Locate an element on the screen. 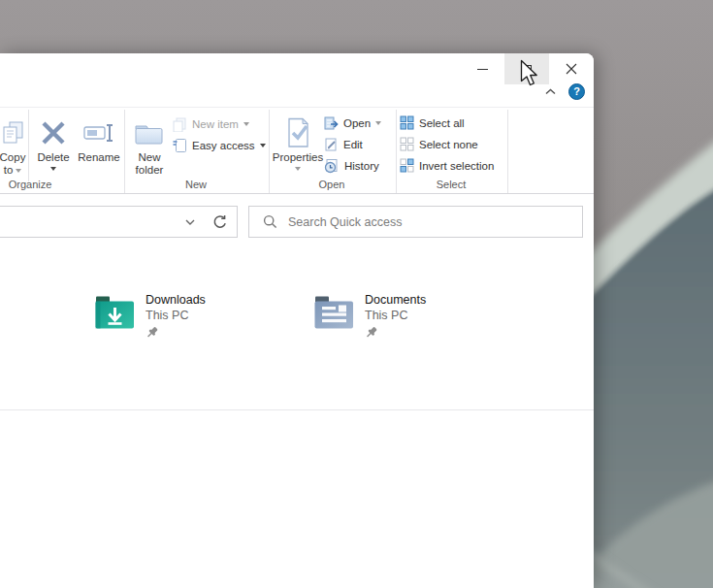 This screenshot has height=588, width=713. ribbon-collapse-button is located at coordinates (551, 91).